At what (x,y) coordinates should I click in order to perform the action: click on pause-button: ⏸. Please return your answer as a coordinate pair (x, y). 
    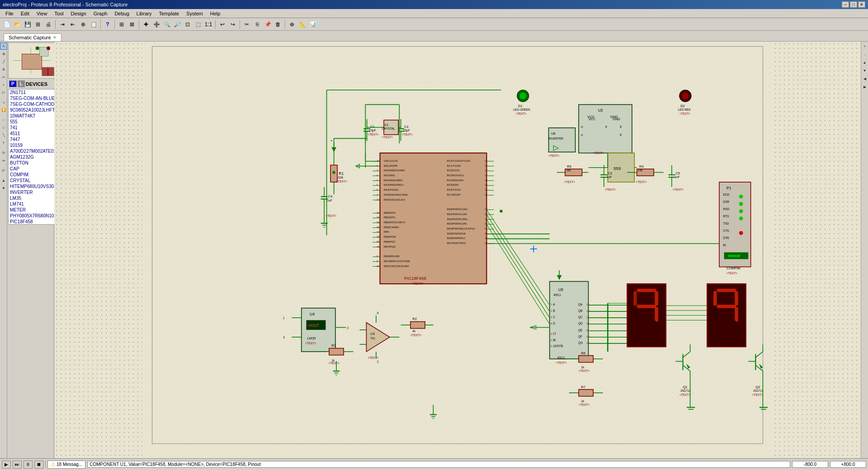
    Looking at the image, I should click on (28, 465).